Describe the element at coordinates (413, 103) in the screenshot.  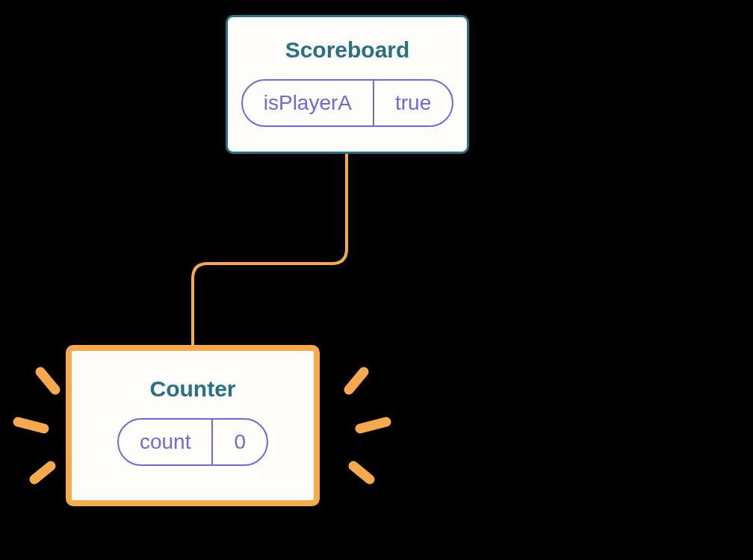
I see `scoreboard-state-value: true` at that location.